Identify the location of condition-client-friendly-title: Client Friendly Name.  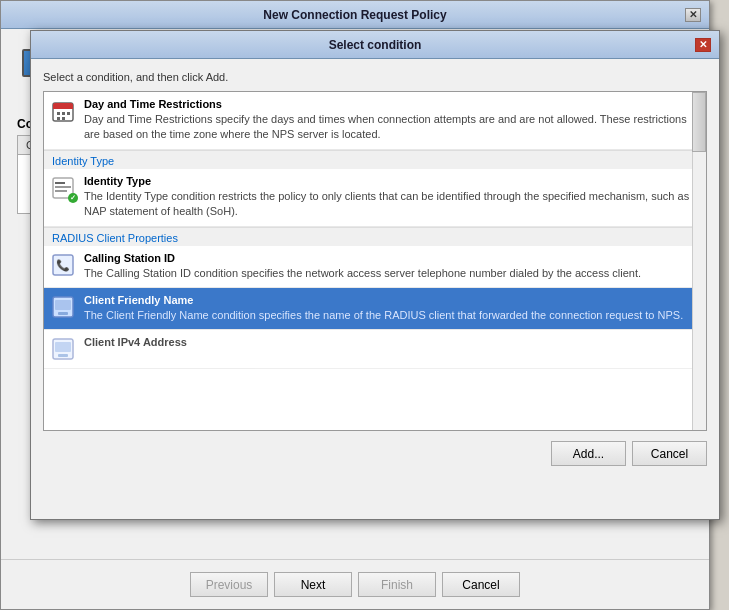
(391, 300).